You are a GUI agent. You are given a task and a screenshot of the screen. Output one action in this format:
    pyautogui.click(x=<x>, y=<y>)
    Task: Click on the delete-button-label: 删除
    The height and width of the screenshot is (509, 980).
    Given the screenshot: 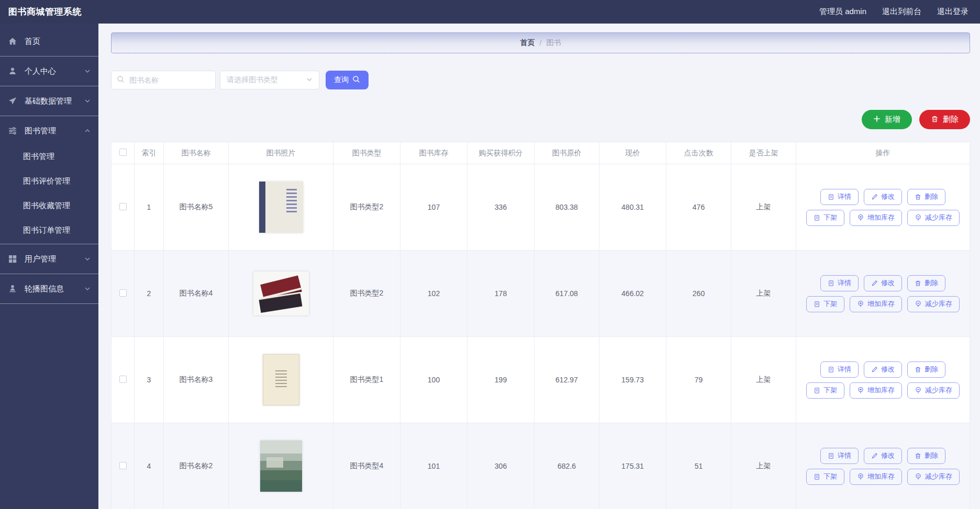 What is the action you would take?
    pyautogui.click(x=951, y=119)
    